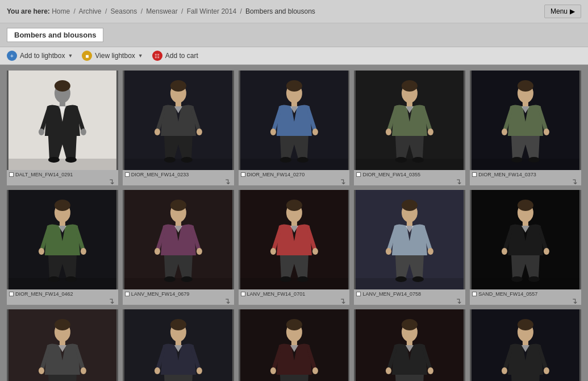  I want to click on image-item: DIOR_MEN_FW14_0270 ↴, so click(294, 128).